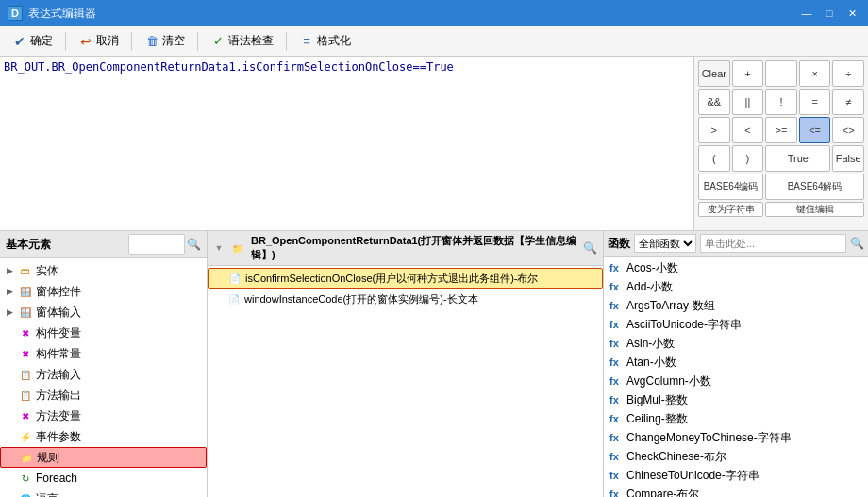 The width and height of the screenshot is (868, 497). Describe the element at coordinates (848, 130) in the screenshot. I see `neq-button: <>` at that location.